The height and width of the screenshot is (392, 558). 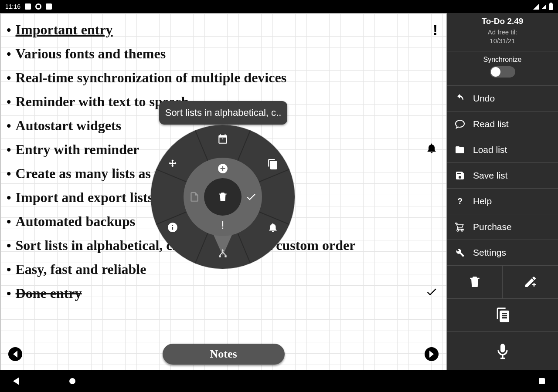 I want to click on prev-list-button, so click(x=15, y=354).